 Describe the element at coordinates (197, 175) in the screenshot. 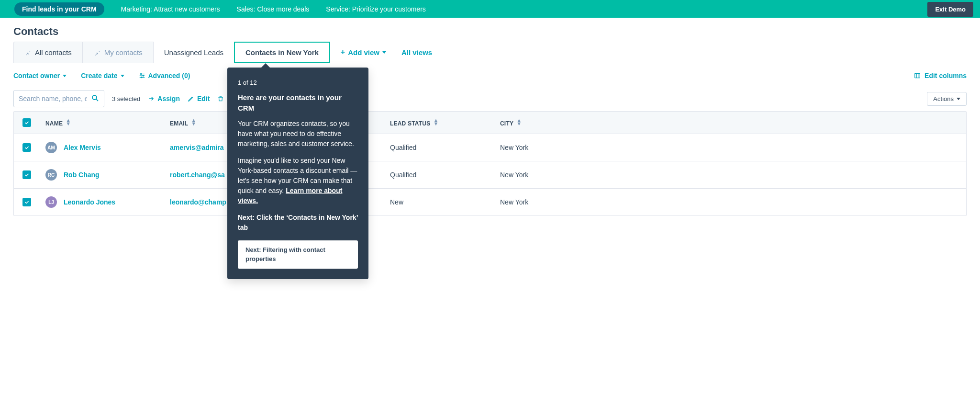

I see `contact-email-link: robert.chang@sa` at that location.